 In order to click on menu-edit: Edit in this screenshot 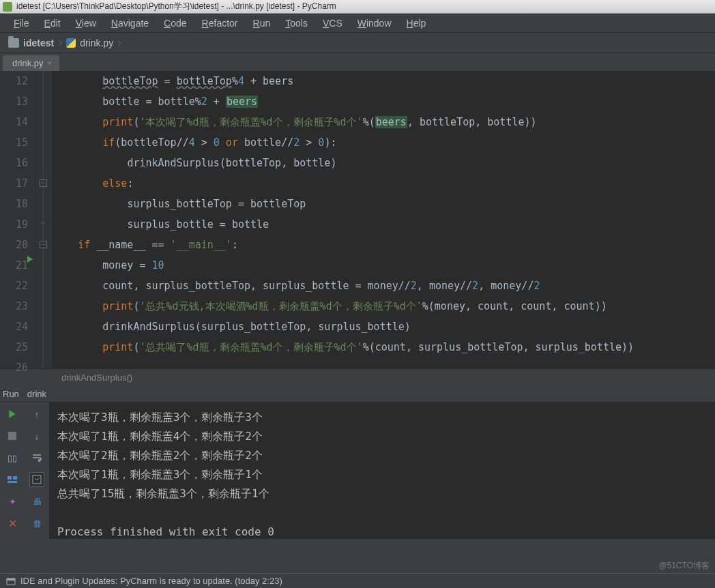, I will do `click(53, 23)`.